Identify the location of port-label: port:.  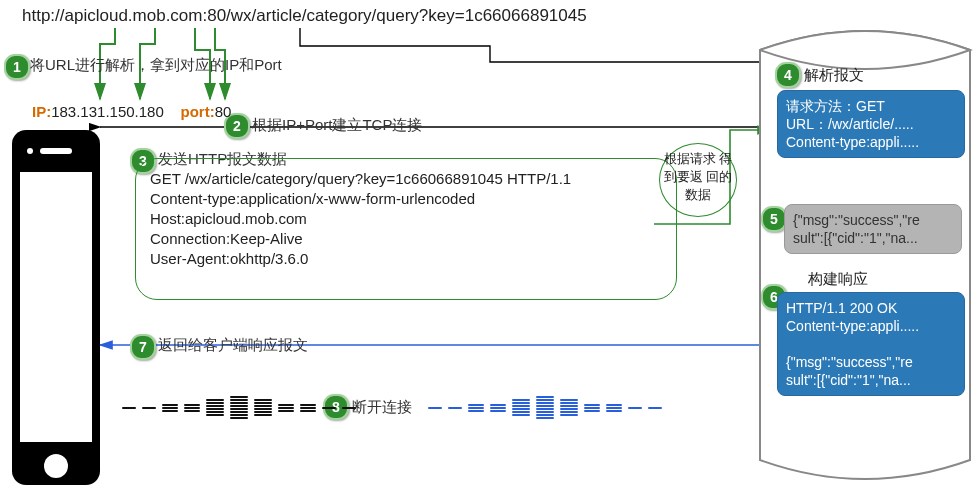
(197, 112).